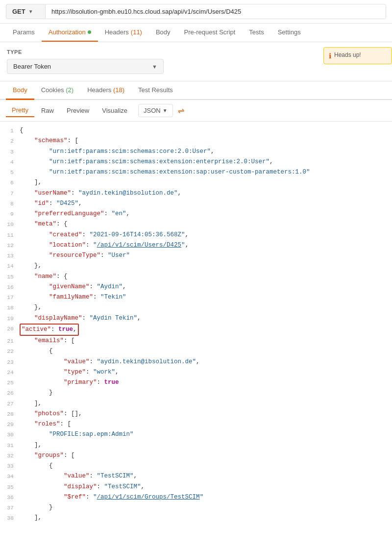 Image resolution: width=392 pixels, height=552 pixels. I want to click on heads-up-panel: ℹ Heads up!, so click(358, 56).